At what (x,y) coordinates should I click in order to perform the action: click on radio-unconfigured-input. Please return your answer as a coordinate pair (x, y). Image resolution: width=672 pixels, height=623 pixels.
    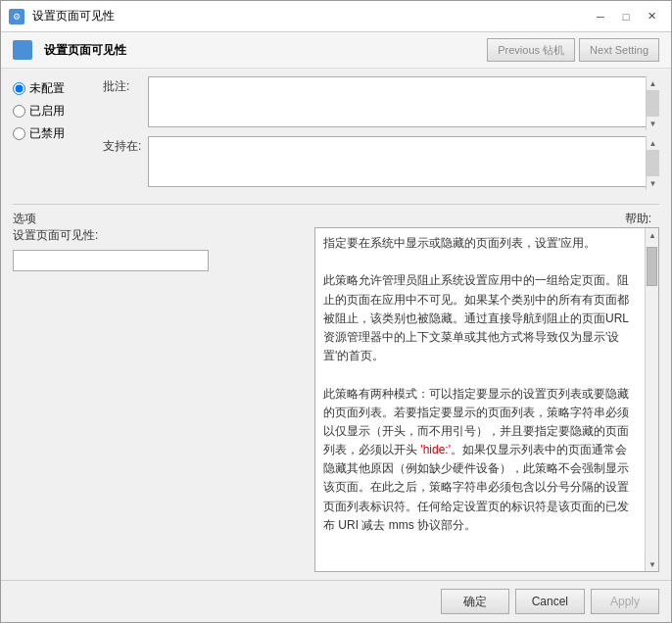
    Looking at the image, I should click on (20, 88).